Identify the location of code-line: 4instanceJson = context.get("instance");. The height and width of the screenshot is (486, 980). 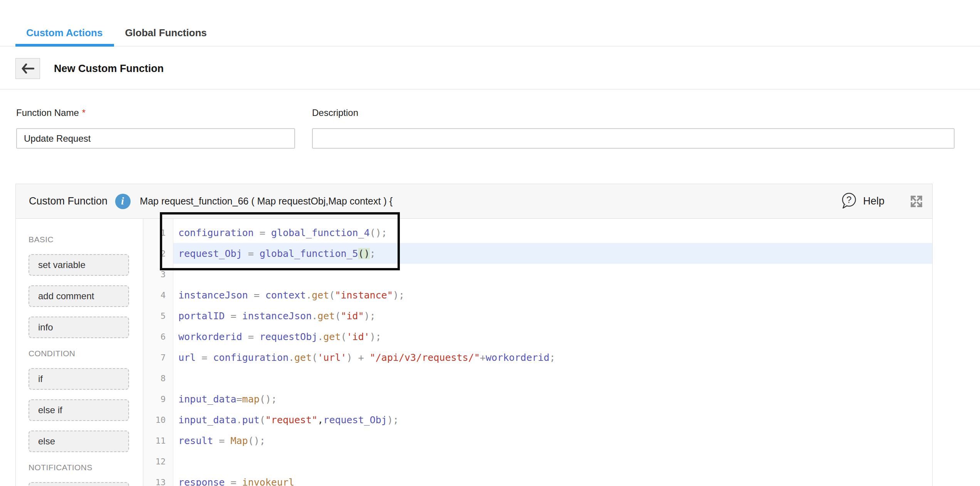
(538, 295).